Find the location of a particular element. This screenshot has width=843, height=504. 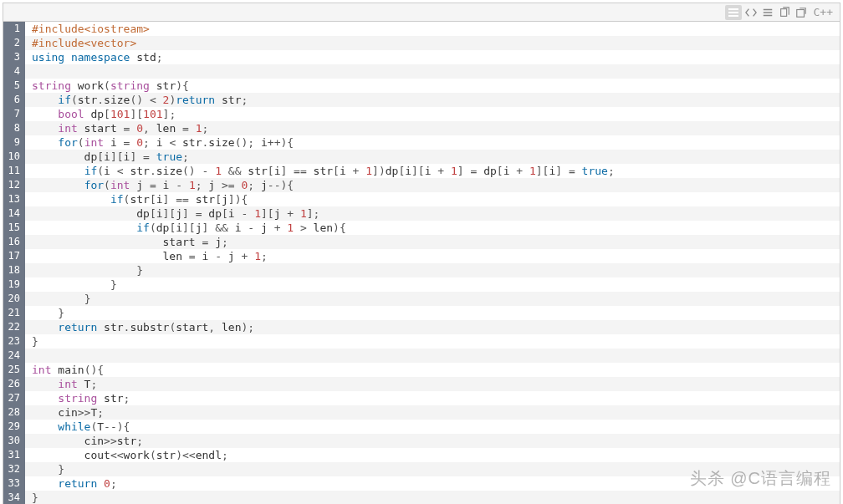

code-line: int main(){ is located at coordinates (432, 369).